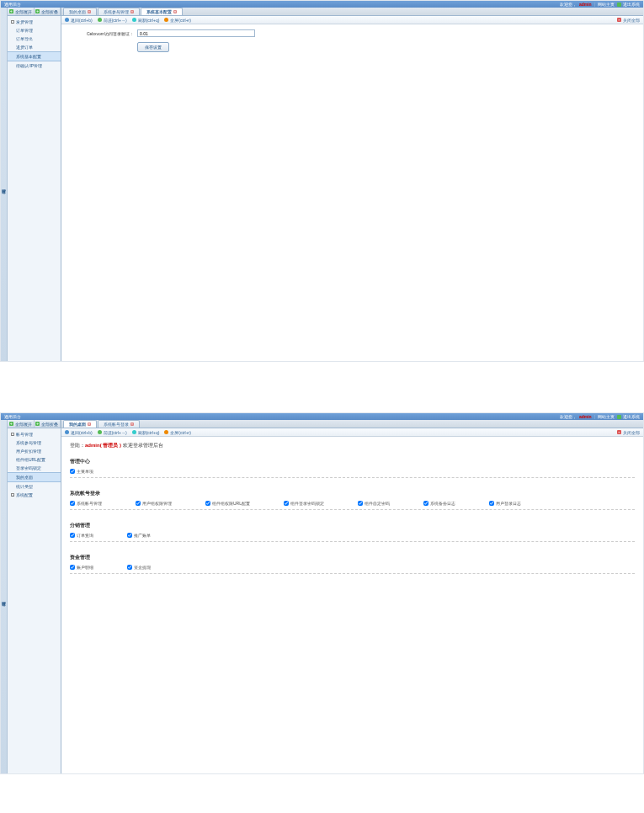 This screenshot has height=813, width=644. Describe the element at coordinates (196, 34) in the screenshot. I see `login-verify-input` at that location.